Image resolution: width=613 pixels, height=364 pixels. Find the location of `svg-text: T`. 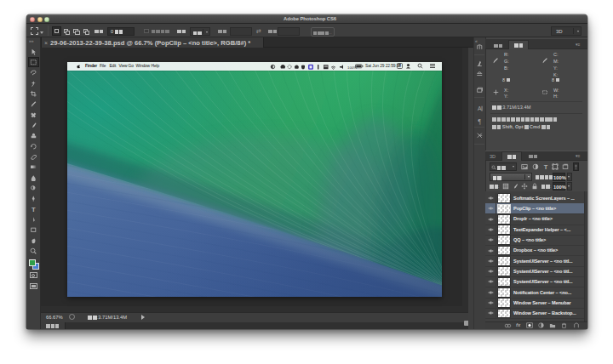

svg-text: T is located at coordinates (34, 209).